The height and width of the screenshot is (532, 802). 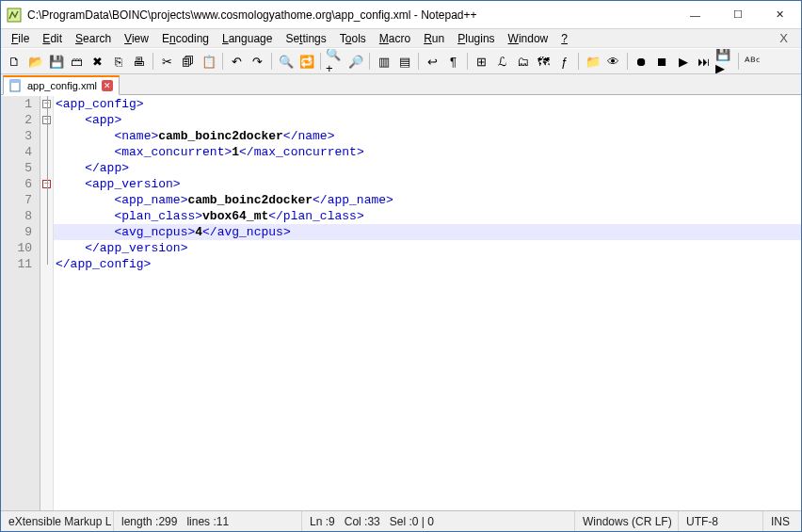 What do you see at coordinates (136, 39) in the screenshot?
I see `menu-view: View` at bounding box center [136, 39].